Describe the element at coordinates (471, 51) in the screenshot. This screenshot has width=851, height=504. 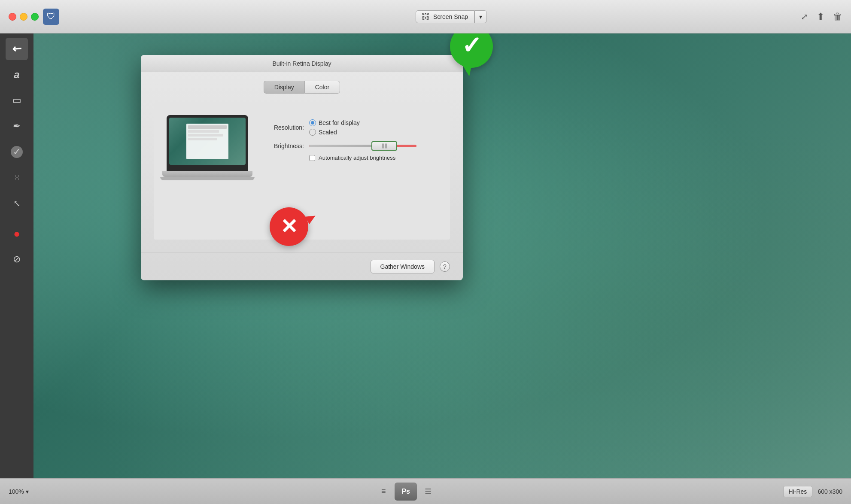
I see `green-circle: ✓` at that location.